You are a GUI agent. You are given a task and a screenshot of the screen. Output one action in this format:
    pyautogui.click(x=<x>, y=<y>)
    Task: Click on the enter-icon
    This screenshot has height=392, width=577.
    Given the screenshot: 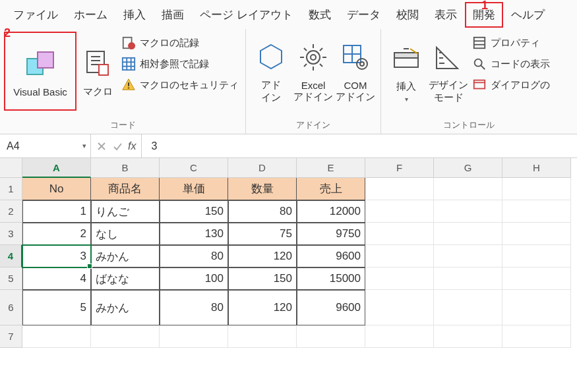 What is the action you would take?
    pyautogui.click(x=117, y=146)
    